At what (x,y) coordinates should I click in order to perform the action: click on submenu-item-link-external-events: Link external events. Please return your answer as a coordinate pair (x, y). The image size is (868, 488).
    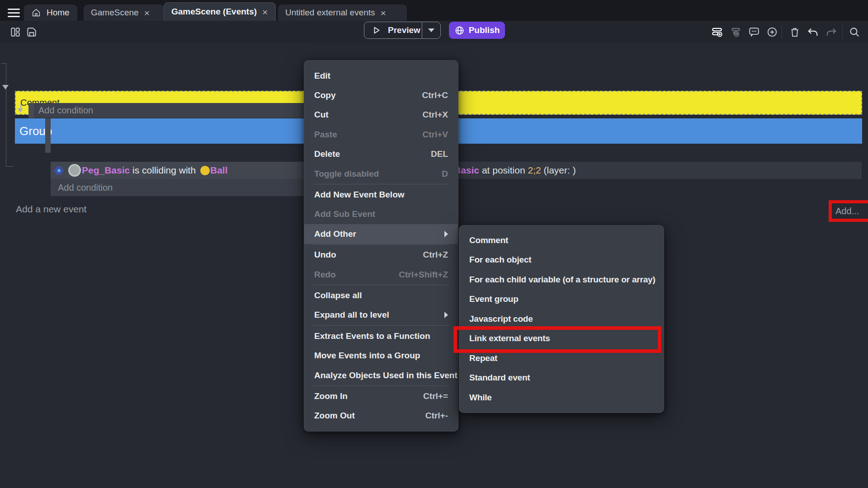
    Looking at the image, I should click on (561, 339).